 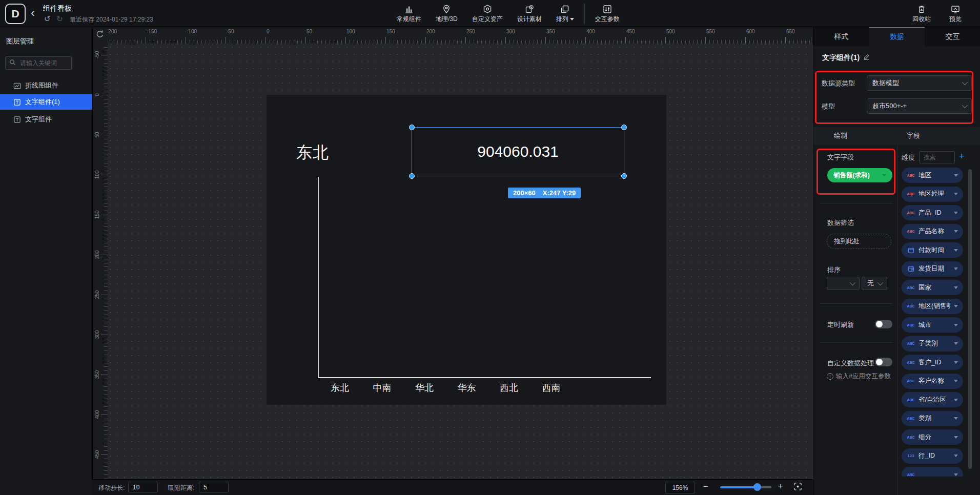 What do you see at coordinates (214, 487) in the screenshot?
I see `snap-distance-input` at bounding box center [214, 487].